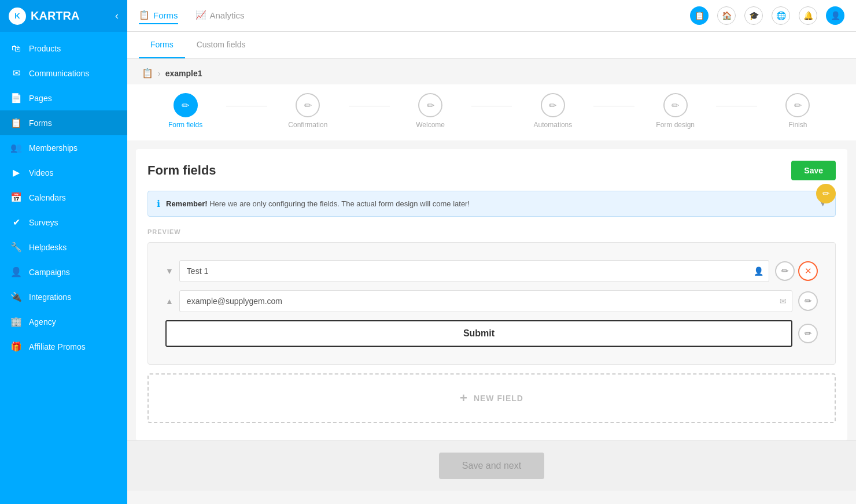  Describe the element at coordinates (479, 333) in the screenshot. I see `submit-button-preview: Submit` at that location.